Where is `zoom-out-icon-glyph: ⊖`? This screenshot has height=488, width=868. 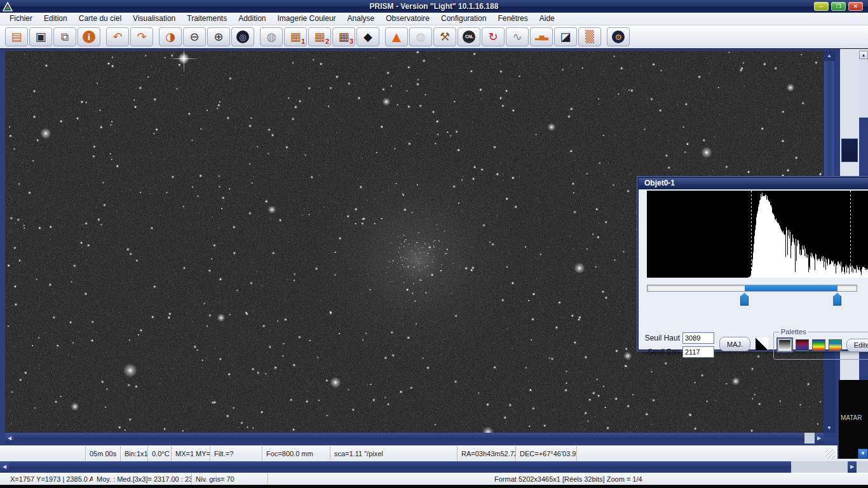 zoom-out-icon-glyph: ⊖ is located at coordinates (194, 37).